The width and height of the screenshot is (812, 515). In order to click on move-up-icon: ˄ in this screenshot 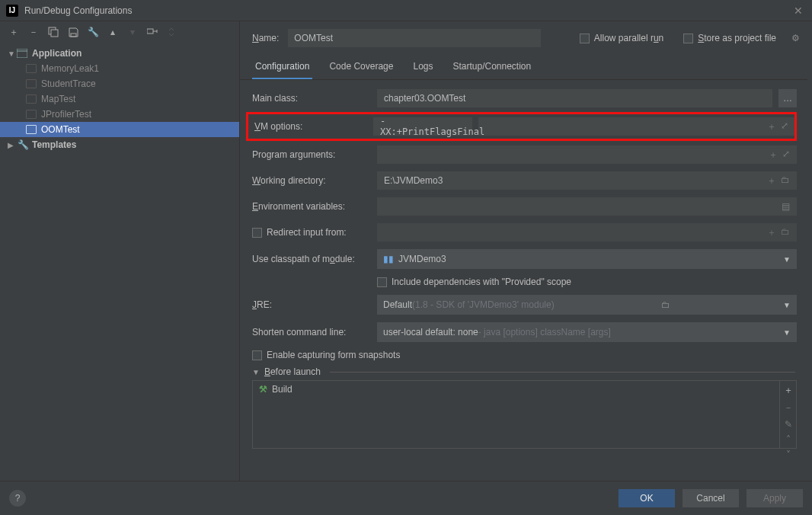, I will do `click(788, 440)`.